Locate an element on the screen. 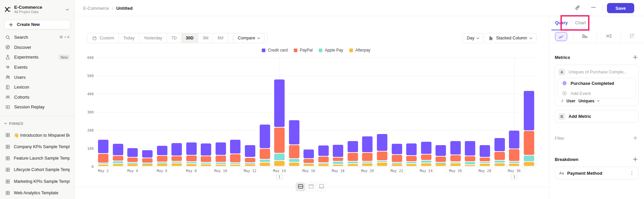 Image resolution: width=644 pixels, height=199 pixels. save-button: Save is located at coordinates (620, 8).